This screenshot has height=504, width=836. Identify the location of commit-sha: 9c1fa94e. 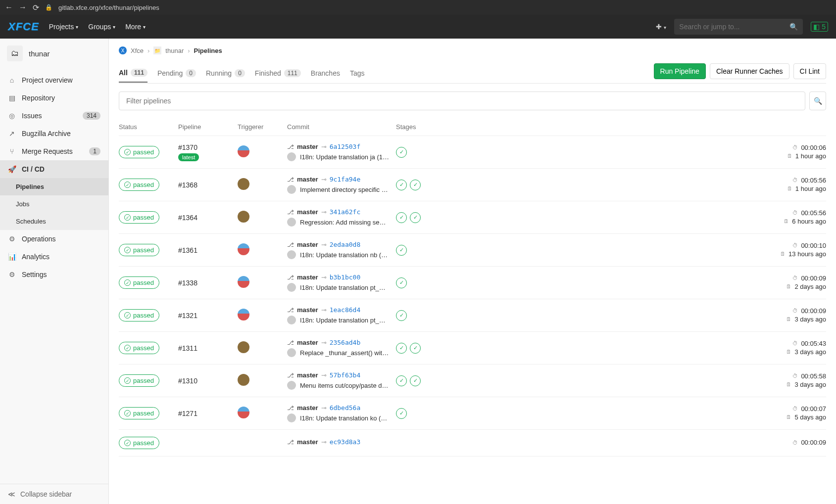
(345, 179).